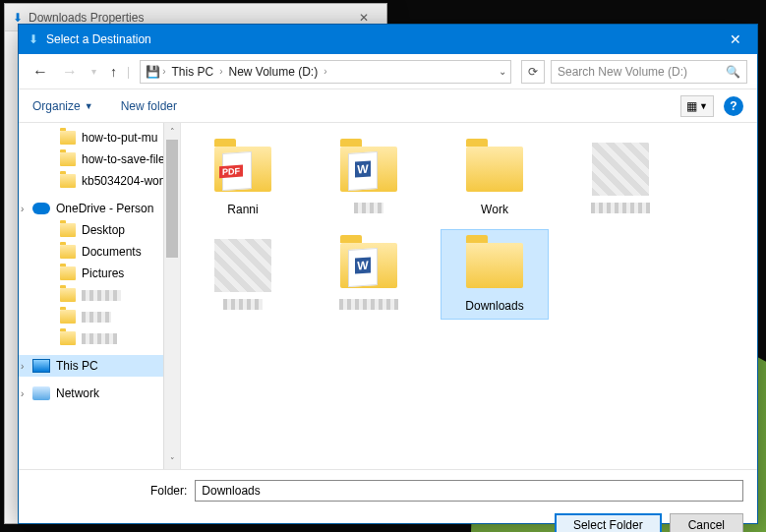  I want to click on breadcrumb-volume: New Volume (D:), so click(273, 72).